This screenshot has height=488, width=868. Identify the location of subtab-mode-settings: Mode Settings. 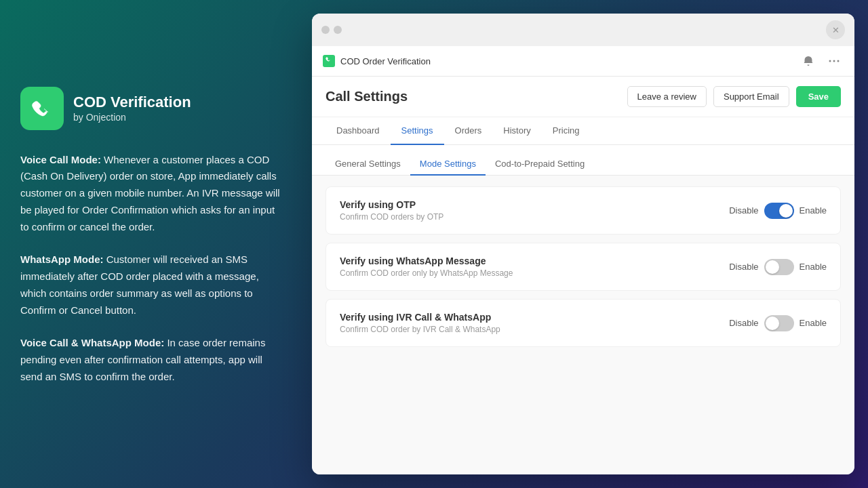
(448, 164).